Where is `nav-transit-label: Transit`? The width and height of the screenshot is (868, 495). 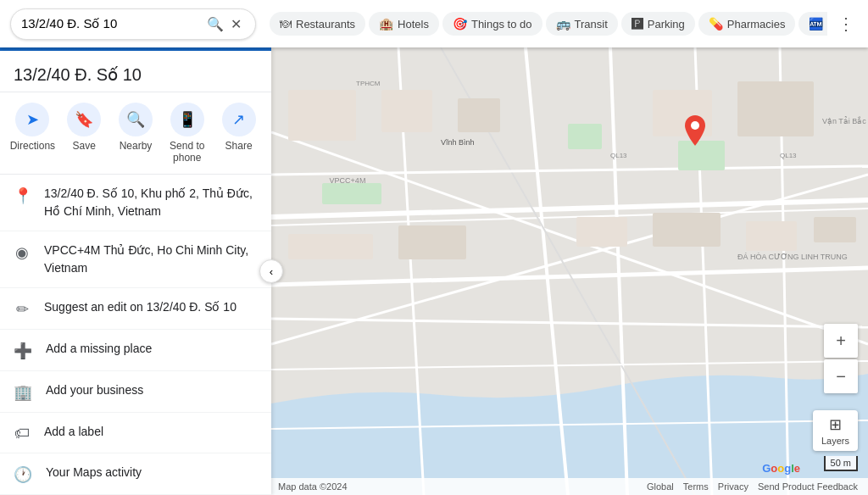
nav-transit-label: Transit is located at coordinates (592, 24).